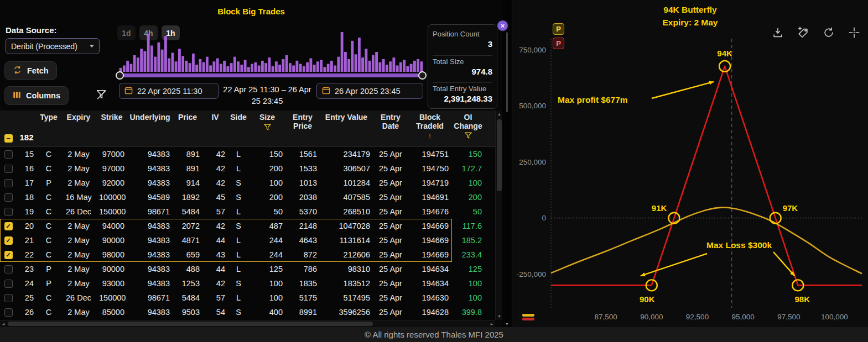 This screenshot has width=868, height=342. Describe the element at coordinates (462, 62) in the screenshot. I see `total-size-label: Total Size` at that location.